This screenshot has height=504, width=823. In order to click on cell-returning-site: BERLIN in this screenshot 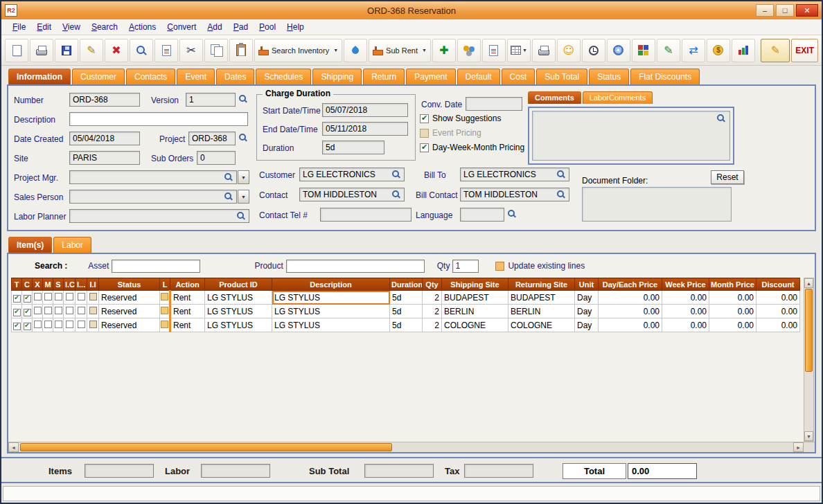, I will do `click(542, 312)`.